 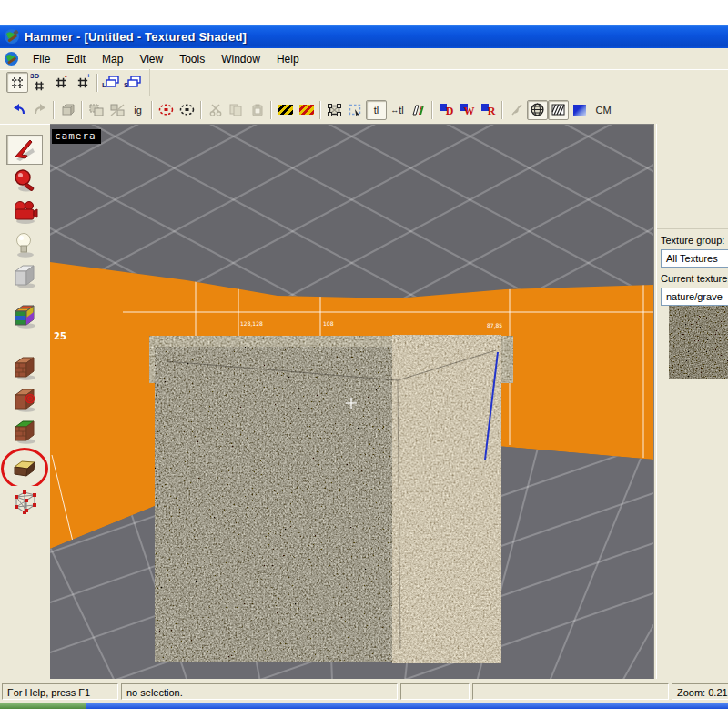 What do you see at coordinates (603, 110) in the screenshot?
I see `cm-button: CM` at bounding box center [603, 110].